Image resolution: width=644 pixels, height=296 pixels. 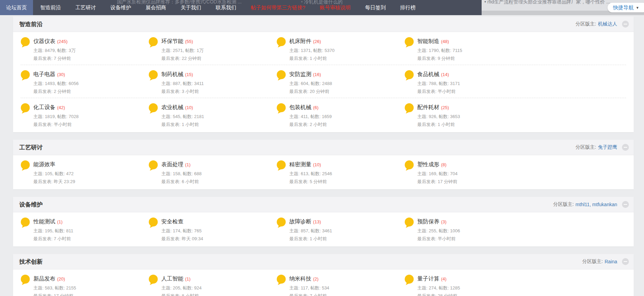 What do you see at coordinates (375, 8) in the screenshot?
I see `nav-item: 每日签到` at bounding box center [375, 8].